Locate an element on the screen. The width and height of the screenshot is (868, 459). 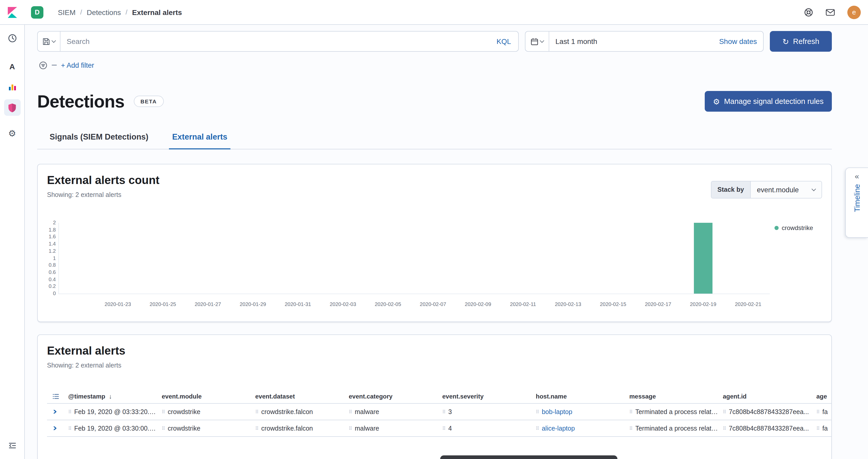
sidebar-item-app-a: A is located at coordinates (12, 66).